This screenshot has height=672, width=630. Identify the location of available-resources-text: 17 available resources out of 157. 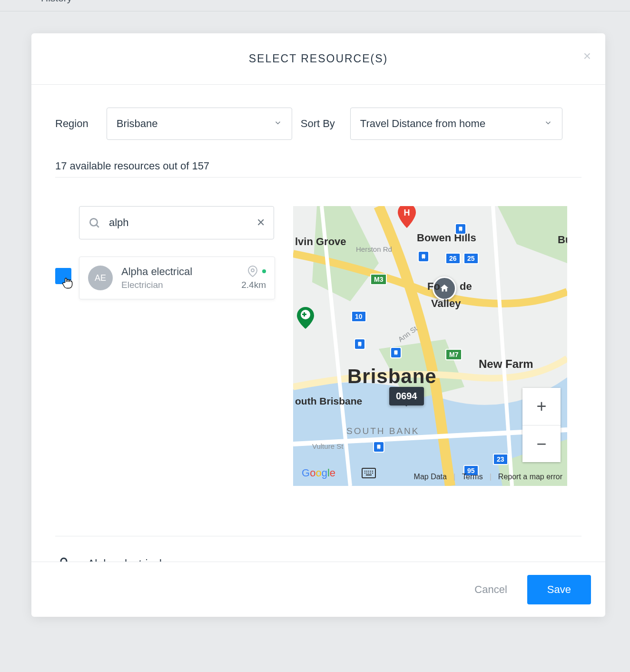
(318, 168).